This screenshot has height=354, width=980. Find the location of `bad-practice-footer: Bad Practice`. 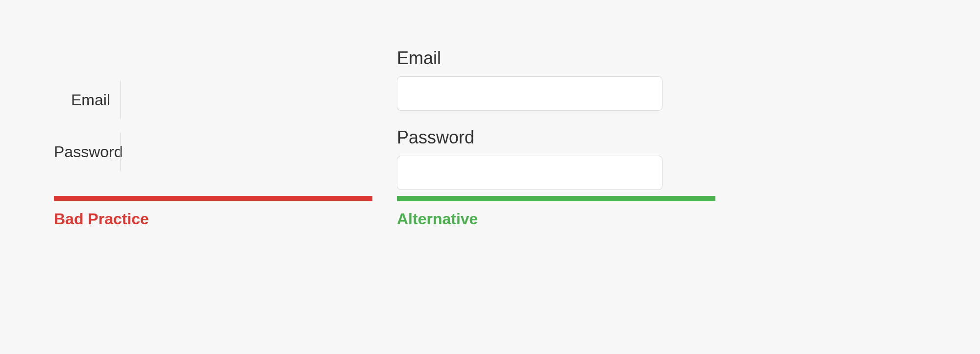

bad-practice-footer: Bad Practice is located at coordinates (213, 210).